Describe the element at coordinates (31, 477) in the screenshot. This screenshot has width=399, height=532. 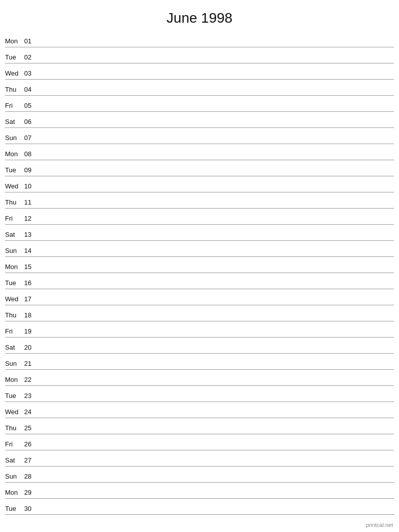
I see `day-number: 28` at that location.